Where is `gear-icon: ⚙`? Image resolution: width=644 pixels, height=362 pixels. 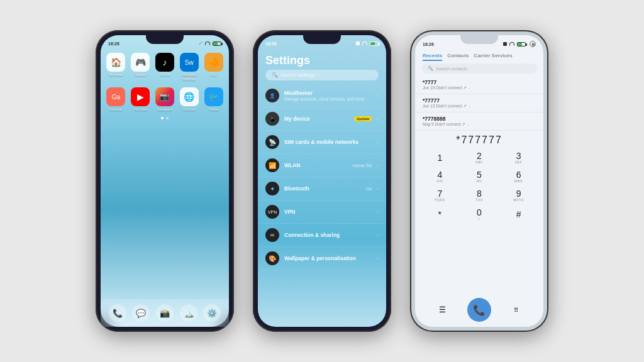
gear-icon: ⚙ is located at coordinates (533, 44).